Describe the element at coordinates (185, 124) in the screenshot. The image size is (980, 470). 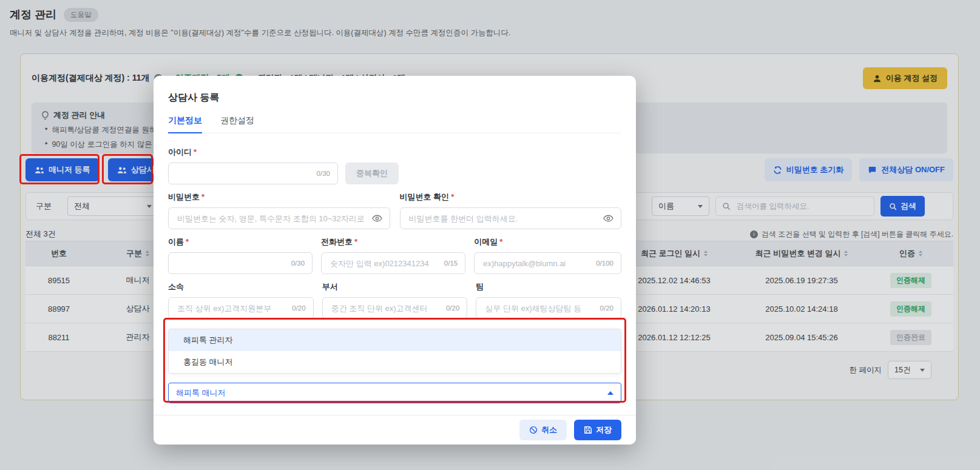
I see `tab-basic-info: 기본정보` at that location.